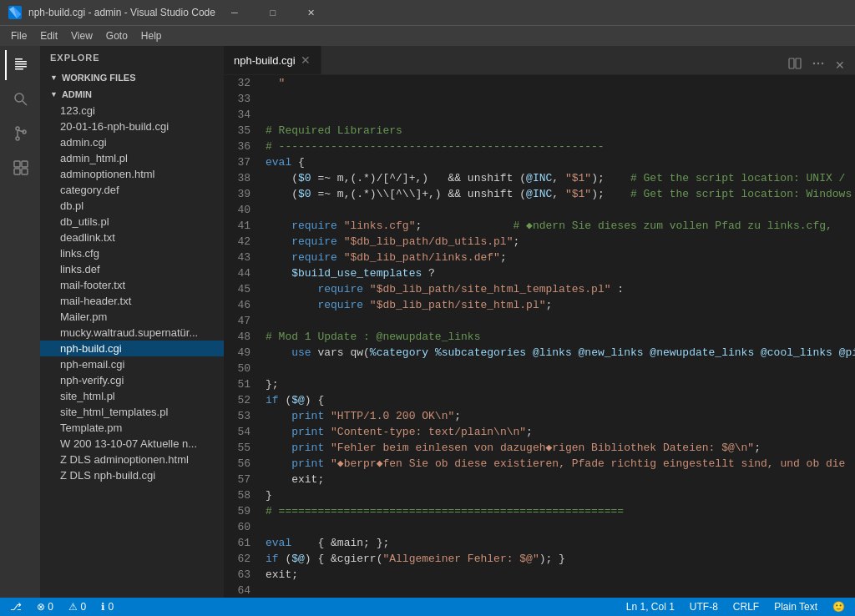  Describe the element at coordinates (746, 607) in the screenshot. I see `line-ending: CRLF` at that location.